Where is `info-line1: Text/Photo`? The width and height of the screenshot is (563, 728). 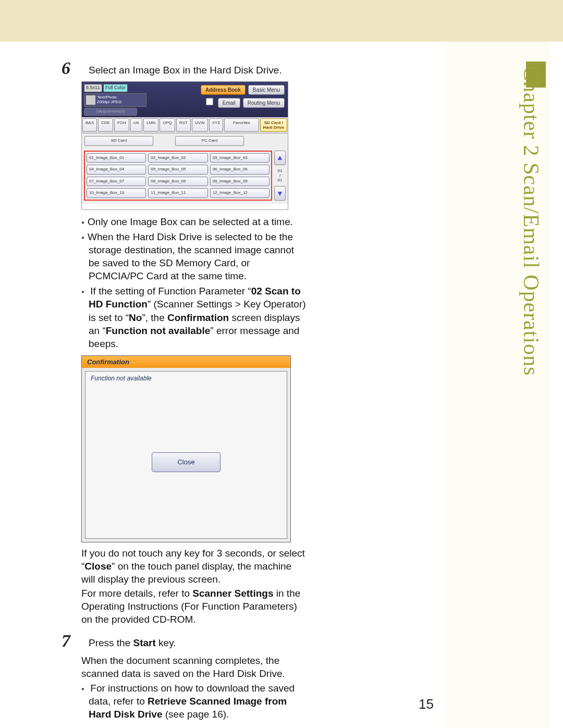 info-line1: Text/Photo is located at coordinates (109, 97).